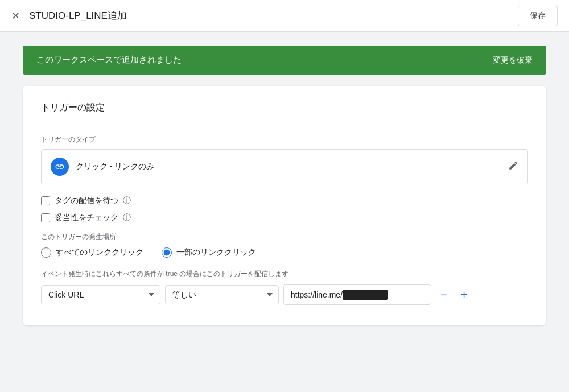  Describe the element at coordinates (92, 253) in the screenshot. I see `radio-all-clicks: すべてのリンククリック` at that location.